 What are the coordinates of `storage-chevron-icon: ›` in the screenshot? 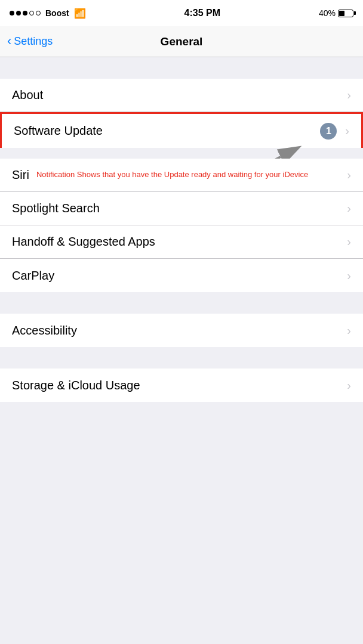 It's located at (349, 385).